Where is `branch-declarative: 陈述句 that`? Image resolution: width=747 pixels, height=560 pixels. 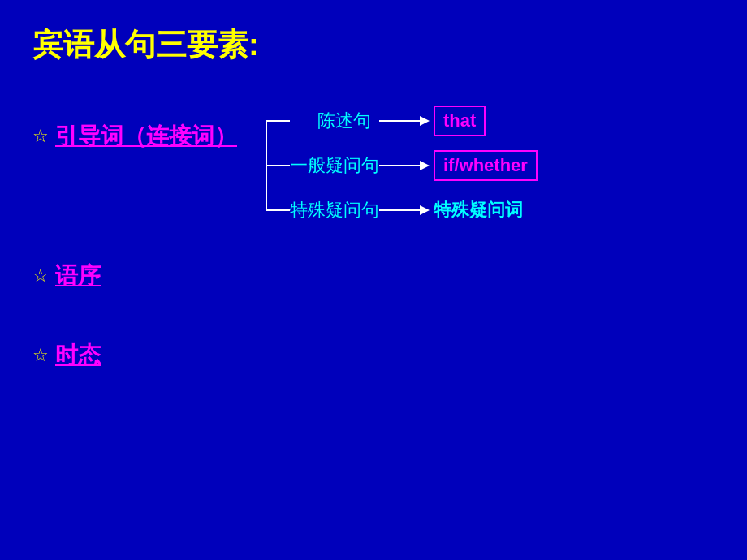 branch-declarative: 陈述句 that is located at coordinates (401, 120).